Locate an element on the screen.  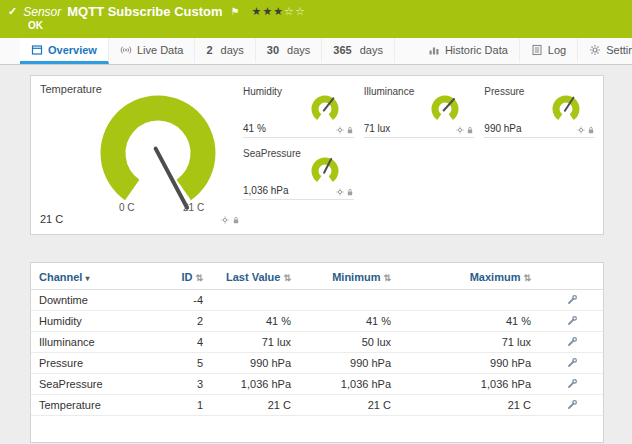
gauge-title: Humidity is located at coordinates (262, 92).